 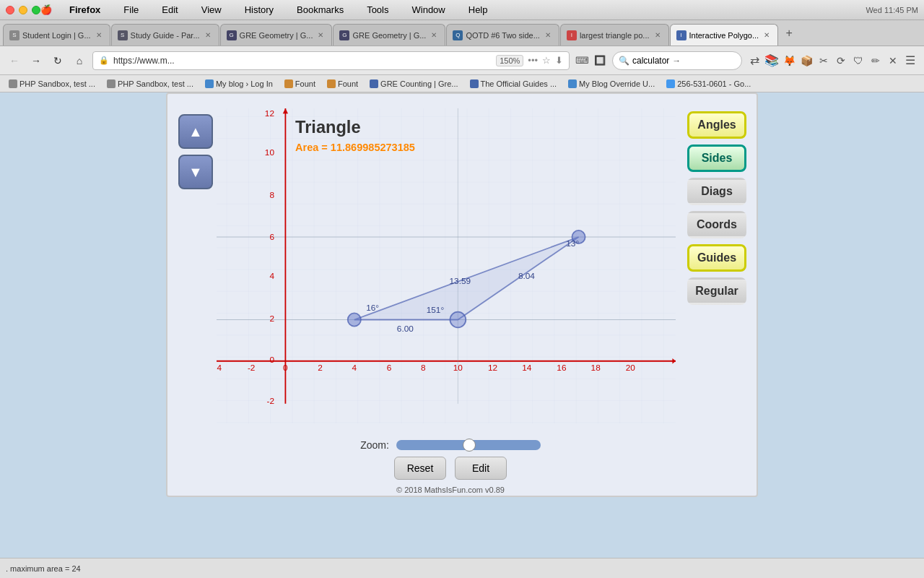 I want to click on reader-icon: ⌨, so click(x=582, y=61).